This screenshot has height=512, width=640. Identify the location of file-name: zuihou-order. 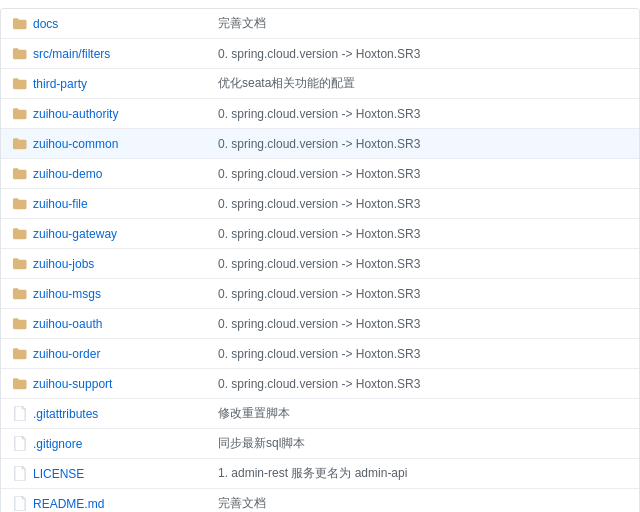
(126, 354).